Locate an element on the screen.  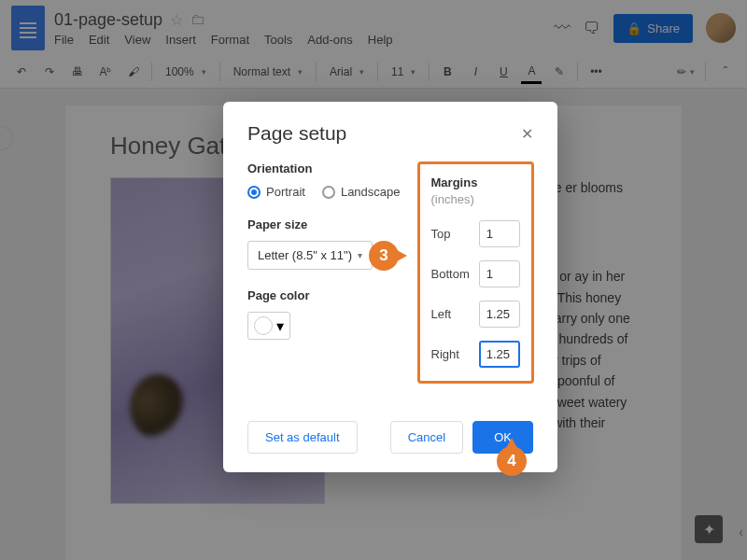
orientation-label: Orientation is located at coordinates (324, 168).